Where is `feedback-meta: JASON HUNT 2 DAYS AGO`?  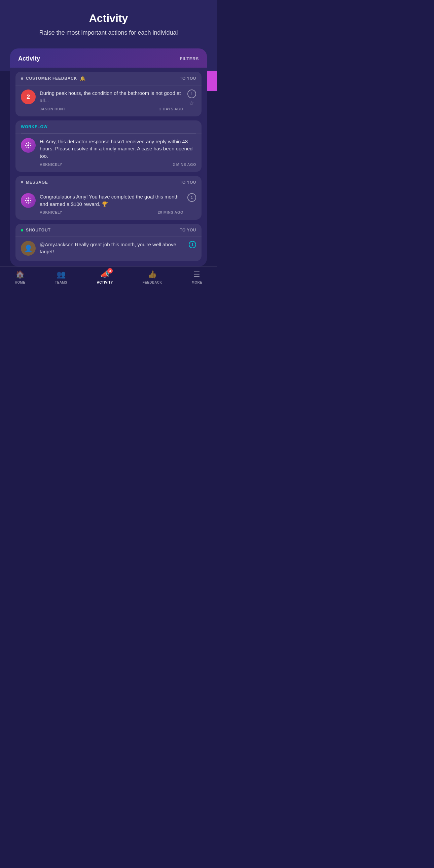 feedback-meta: JASON HUNT 2 DAYS AGO is located at coordinates (112, 109).